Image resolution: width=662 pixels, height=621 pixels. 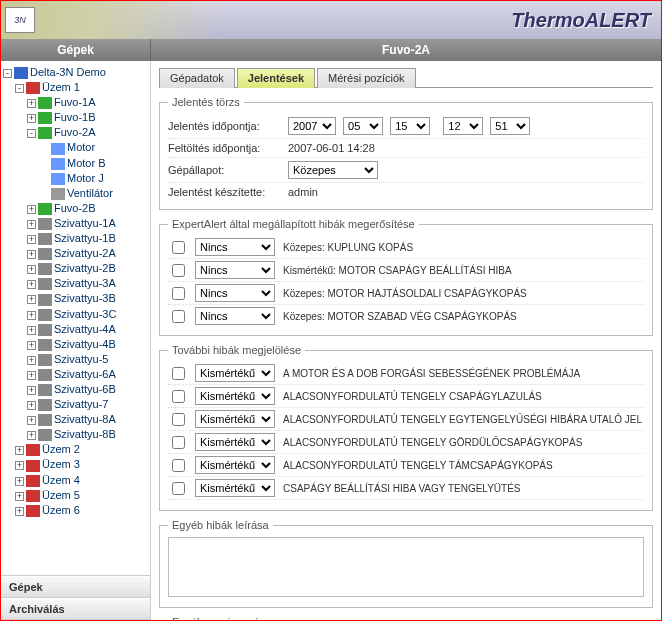 What do you see at coordinates (76, 390) in the screenshot?
I see `tree-sziv6b: +Szivattyu-6B` at bounding box center [76, 390].